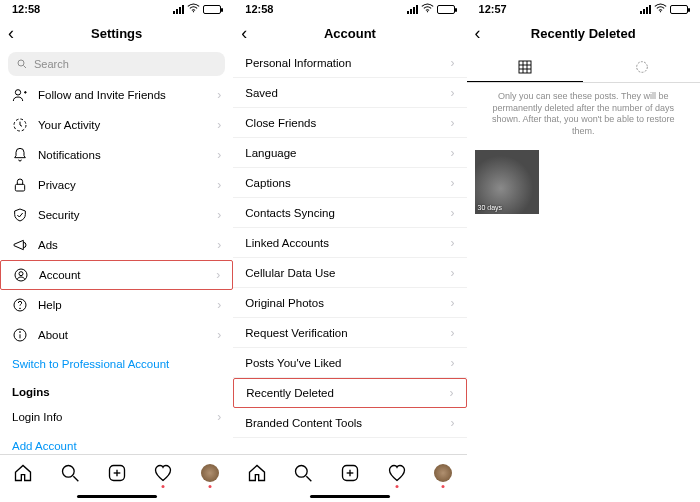 The height and width of the screenshot is (502, 700). What do you see at coordinates (70, 155) in the screenshot?
I see `row-label: Notifications` at bounding box center [70, 155].